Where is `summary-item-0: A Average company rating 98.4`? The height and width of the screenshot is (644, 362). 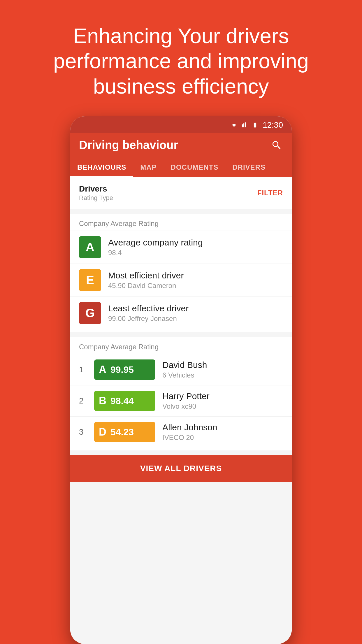 summary-item-0: A Average company rating 98.4 is located at coordinates (181, 247).